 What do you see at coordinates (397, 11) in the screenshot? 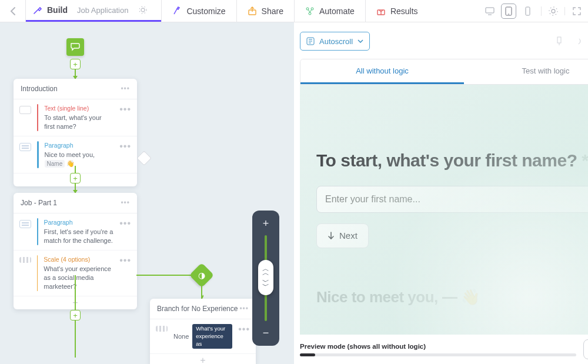
I see `tab-results: Results` at bounding box center [397, 11].